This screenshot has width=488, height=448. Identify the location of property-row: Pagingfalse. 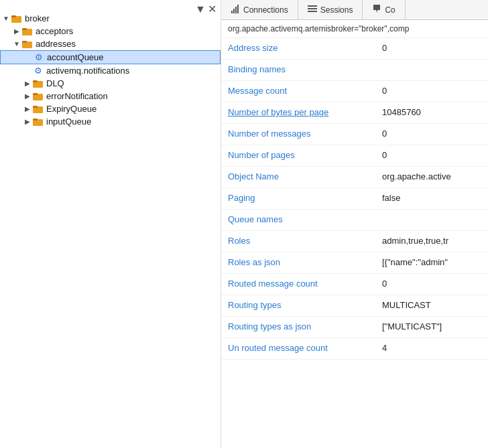
(355, 199).